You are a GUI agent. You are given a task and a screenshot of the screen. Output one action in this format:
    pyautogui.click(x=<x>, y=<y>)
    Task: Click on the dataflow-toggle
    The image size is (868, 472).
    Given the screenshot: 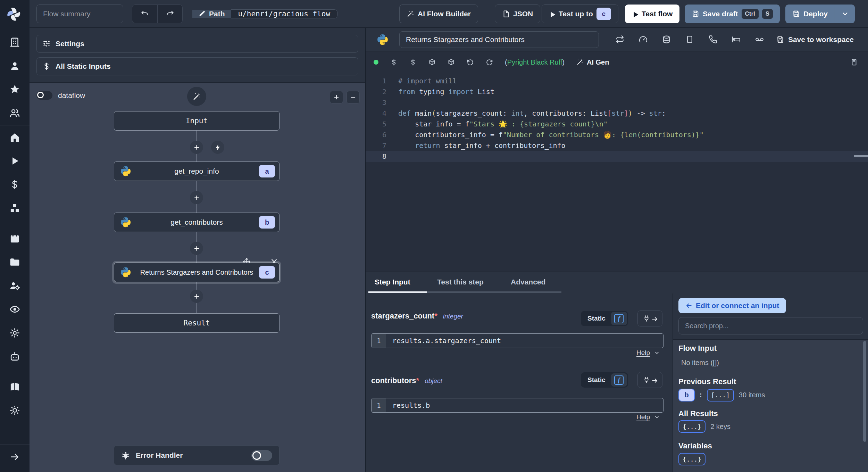 What is the action you would take?
    pyautogui.click(x=44, y=95)
    